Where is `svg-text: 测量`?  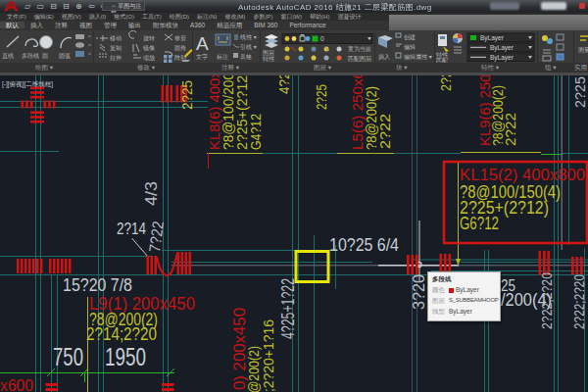 svg-text: 测量 is located at coordinates (582, 49).